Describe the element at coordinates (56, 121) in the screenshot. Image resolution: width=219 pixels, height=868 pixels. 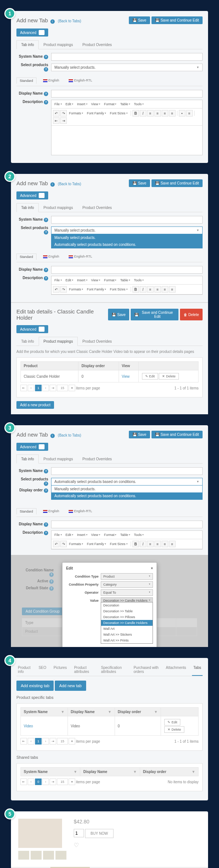
I see `outdent-icon: ⇤` at that location.